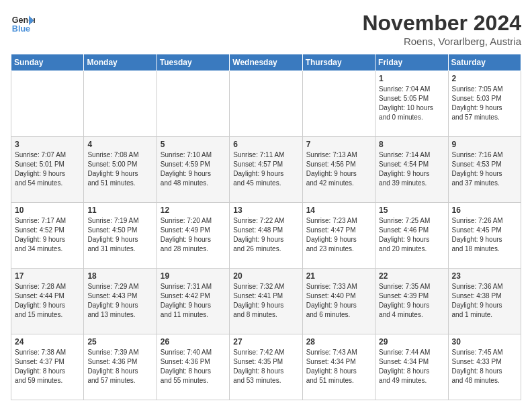  I want to click on day-number: 30, so click(485, 342).